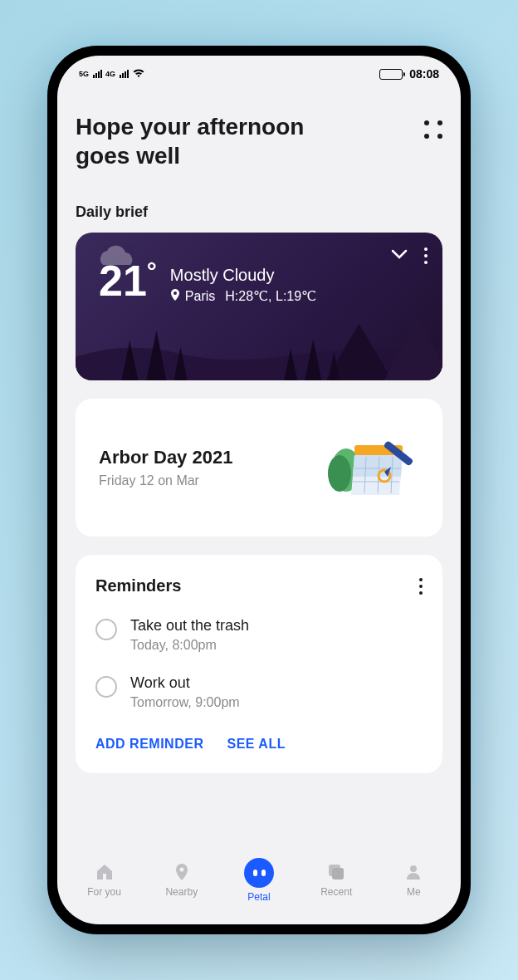  Describe the element at coordinates (259, 306) in the screenshot. I see `weather-card: 21° Mostly Cloudy Paris H:28℃, L:19℃` at that location.